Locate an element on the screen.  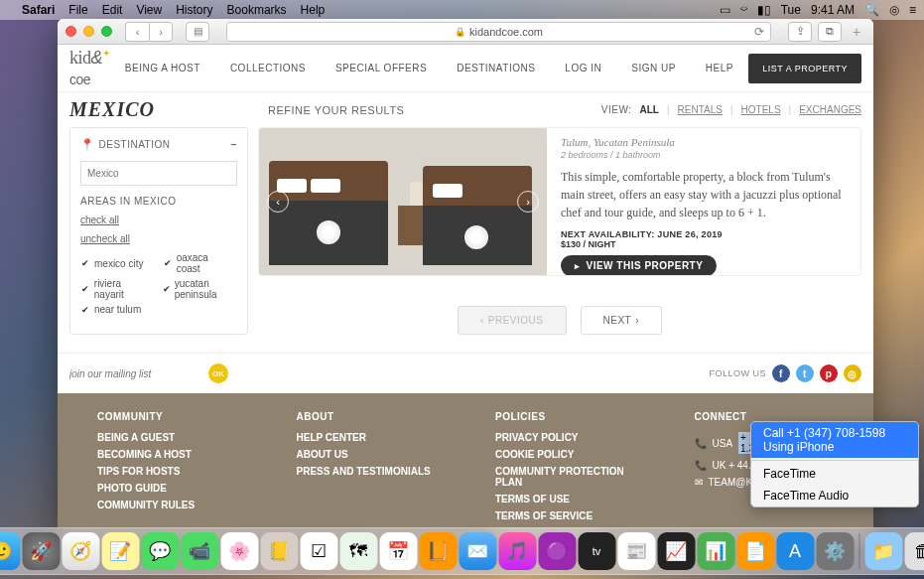
nav-help: HELP is located at coordinates (720, 68).